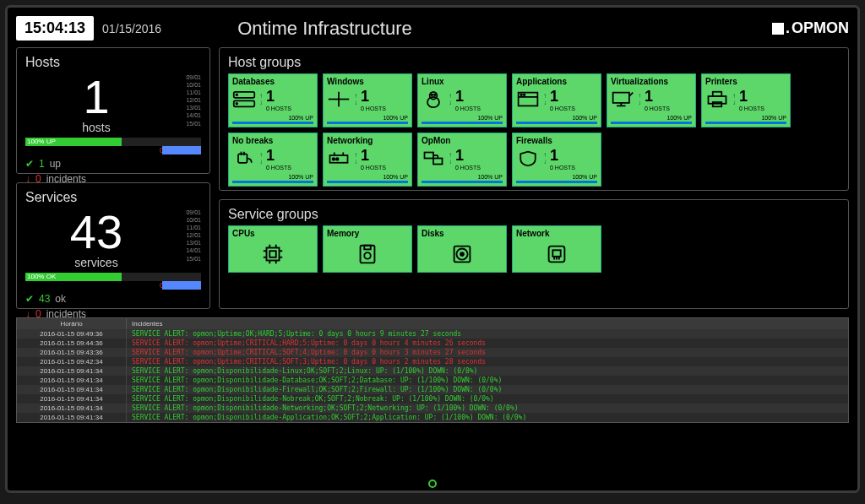 The width and height of the screenshot is (865, 504). Describe the element at coordinates (651, 100) in the screenshot. I see `hostgroup-card: Virtualizations↑↓10 HOSTS100% UP` at that location.